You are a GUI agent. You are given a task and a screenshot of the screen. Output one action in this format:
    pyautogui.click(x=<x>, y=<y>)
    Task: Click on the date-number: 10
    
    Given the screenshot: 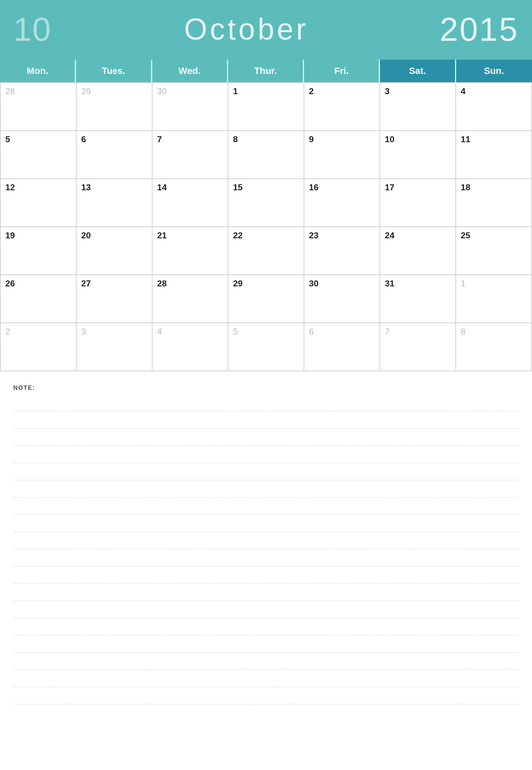 What is the action you would take?
    pyautogui.click(x=389, y=139)
    